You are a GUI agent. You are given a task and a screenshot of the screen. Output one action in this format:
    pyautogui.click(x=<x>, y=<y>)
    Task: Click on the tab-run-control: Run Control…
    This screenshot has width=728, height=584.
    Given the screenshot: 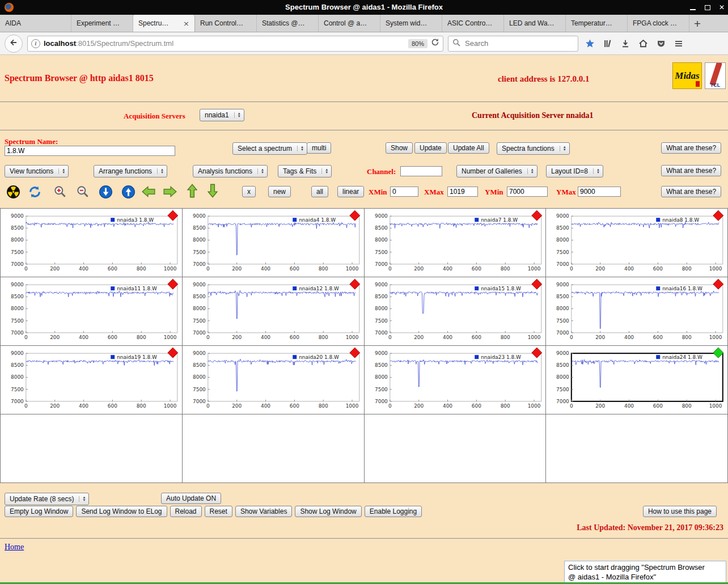 What is the action you would take?
    pyautogui.click(x=226, y=23)
    